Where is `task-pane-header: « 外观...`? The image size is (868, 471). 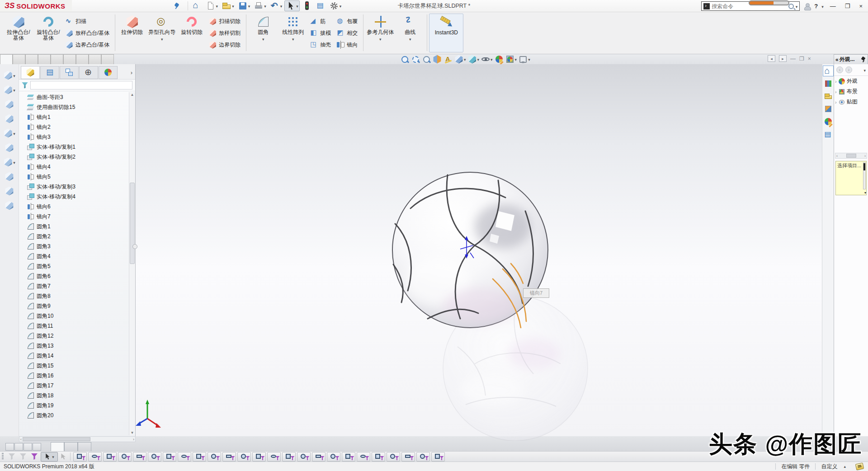 task-pane-header: « 外观... is located at coordinates (851, 59).